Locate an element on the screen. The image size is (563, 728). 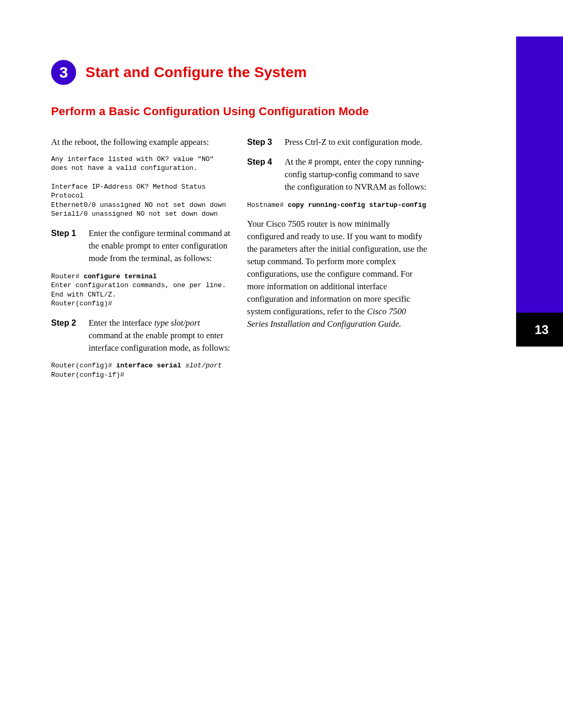
code-rest: Enter configuration commands, one per li… is located at coordinates (141, 294).